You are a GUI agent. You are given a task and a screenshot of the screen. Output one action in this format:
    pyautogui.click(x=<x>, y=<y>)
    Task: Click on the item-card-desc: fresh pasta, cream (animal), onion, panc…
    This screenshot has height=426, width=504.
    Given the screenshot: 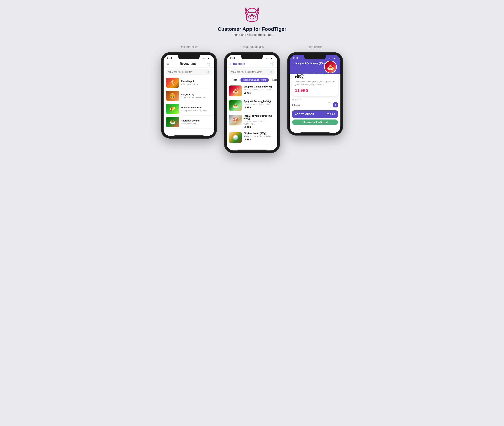 What is the action you would take?
    pyautogui.click(x=315, y=83)
    